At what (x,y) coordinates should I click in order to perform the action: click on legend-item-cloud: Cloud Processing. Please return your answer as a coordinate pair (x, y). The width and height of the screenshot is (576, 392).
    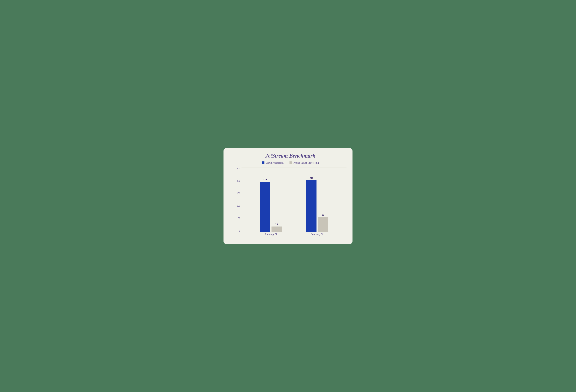
    Looking at the image, I should click on (273, 163).